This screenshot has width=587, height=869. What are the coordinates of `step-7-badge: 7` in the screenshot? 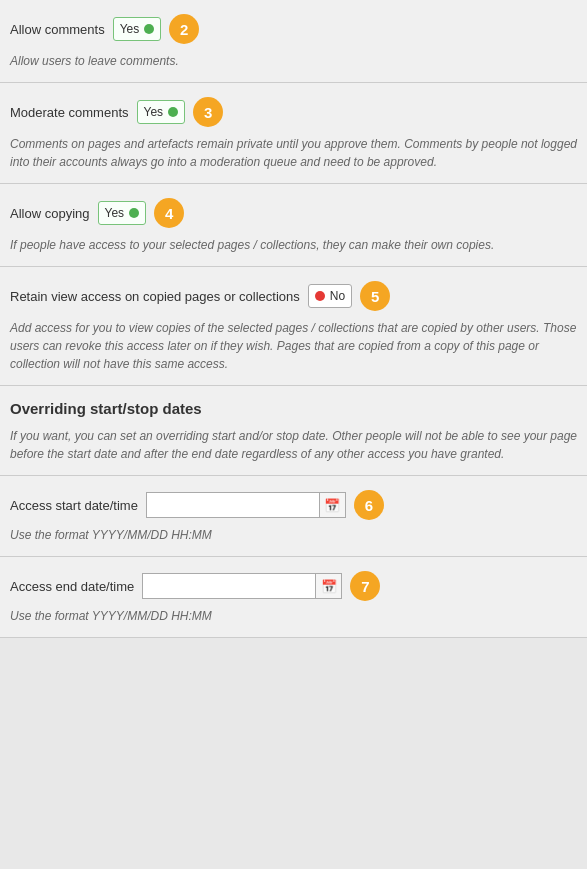 It's located at (365, 586).